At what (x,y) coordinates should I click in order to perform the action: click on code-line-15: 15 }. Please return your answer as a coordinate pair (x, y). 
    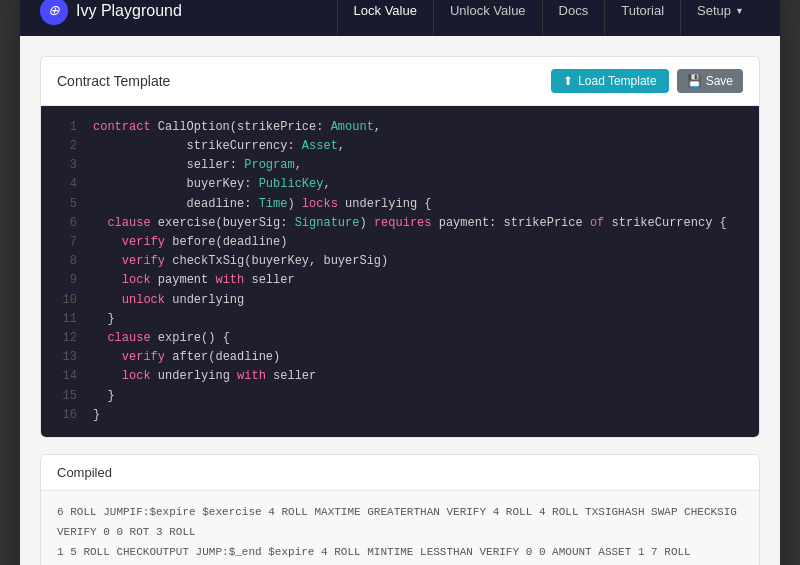
    Looking at the image, I should click on (400, 396).